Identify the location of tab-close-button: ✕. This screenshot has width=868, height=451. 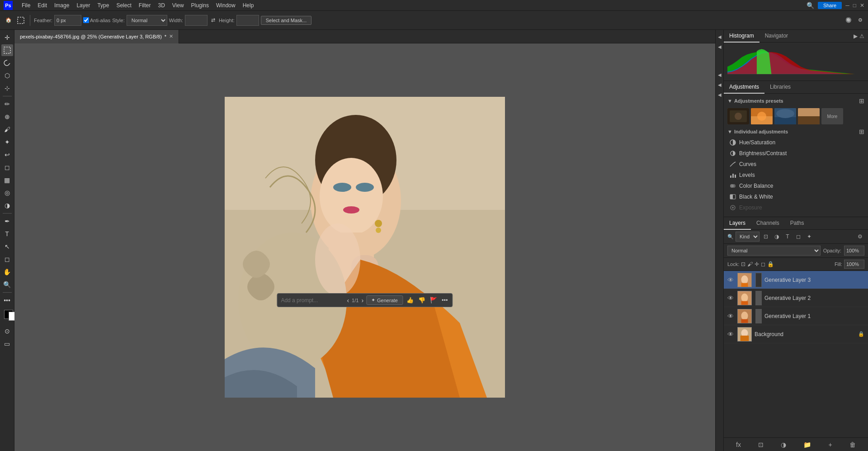
(171, 36).